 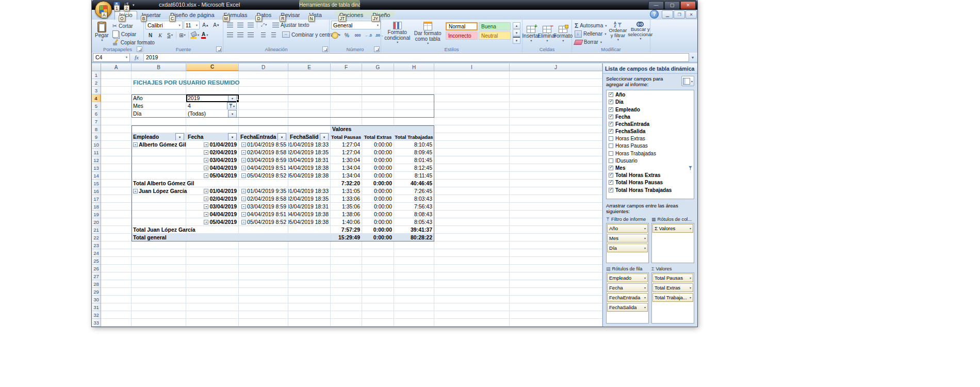 What do you see at coordinates (368, 35) in the screenshot?
I see `increase-decimal-button: ←.0` at bounding box center [368, 35].